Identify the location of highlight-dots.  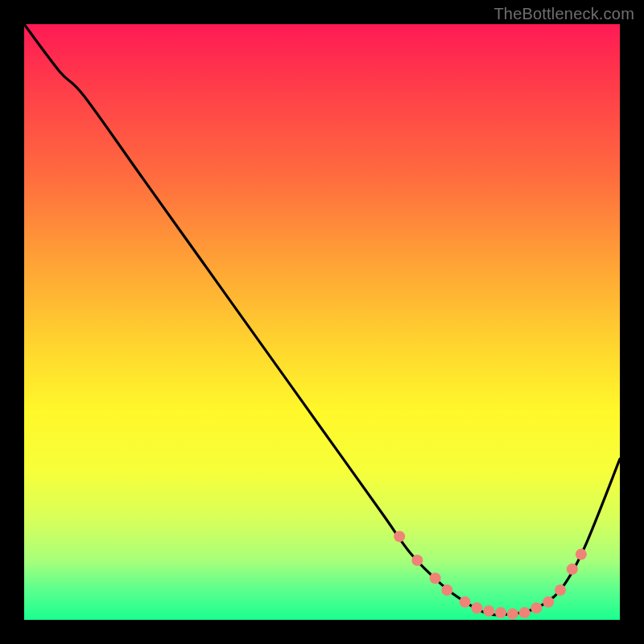
(490, 575).